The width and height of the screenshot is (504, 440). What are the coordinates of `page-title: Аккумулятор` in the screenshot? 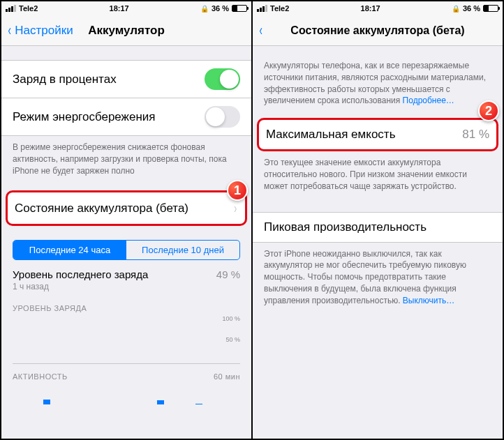 It's located at (126, 31).